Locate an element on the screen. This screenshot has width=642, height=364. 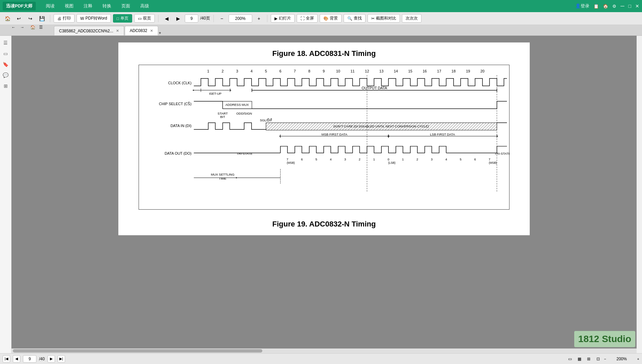
view-icon1: ▭ is located at coordinates (570, 359).